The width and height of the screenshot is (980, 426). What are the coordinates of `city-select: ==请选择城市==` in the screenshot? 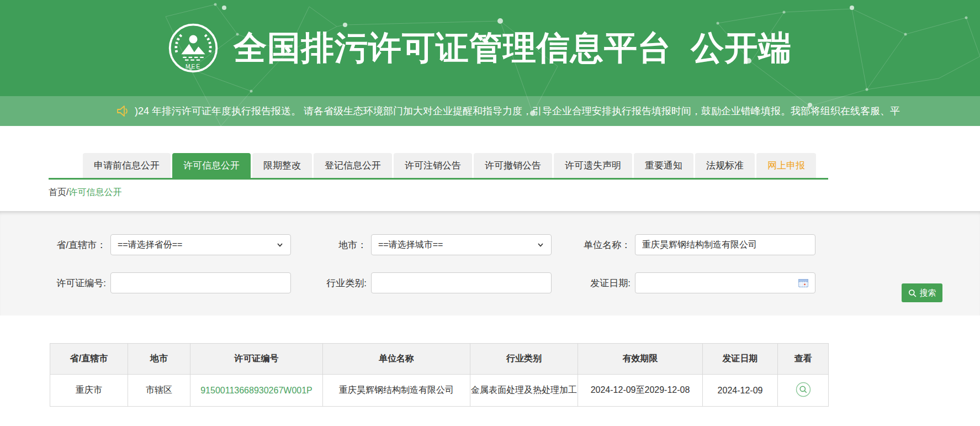 It's located at (462, 245).